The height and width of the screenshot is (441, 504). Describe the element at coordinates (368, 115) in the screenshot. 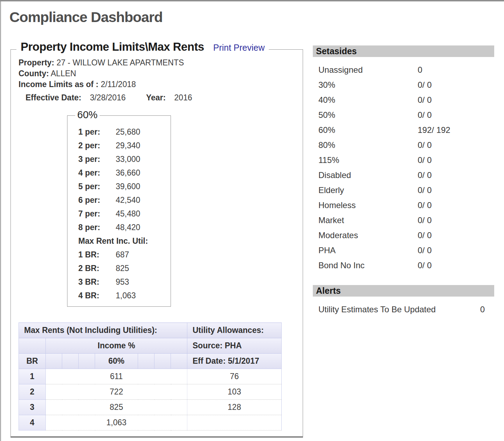

I see `setaside-label: 50%` at that location.